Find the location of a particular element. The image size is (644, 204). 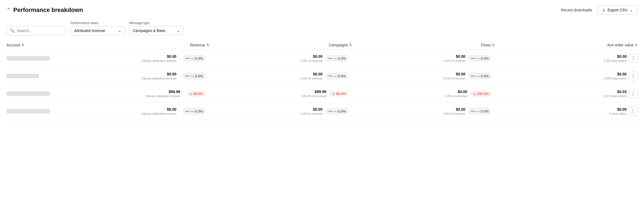

flows-cell: $0.00 0.0% of revenue — — 0.0% is located at coordinates (423, 58).